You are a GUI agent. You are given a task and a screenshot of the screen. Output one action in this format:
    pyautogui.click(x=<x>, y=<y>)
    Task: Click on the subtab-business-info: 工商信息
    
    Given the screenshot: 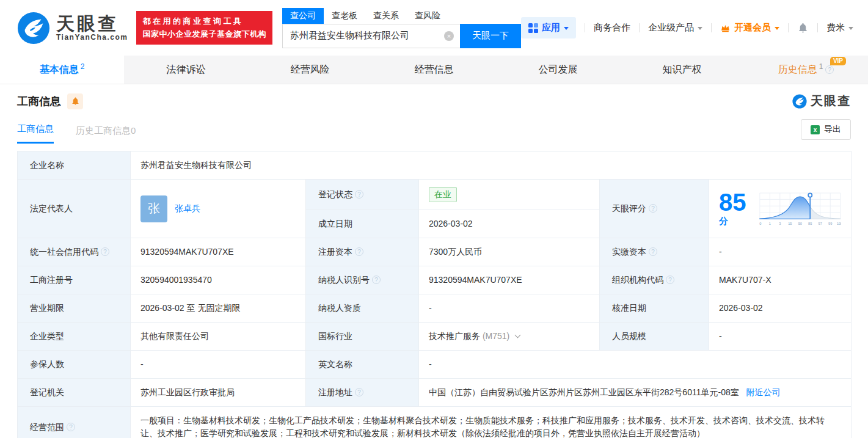 What is the action you would take?
    pyautogui.click(x=35, y=133)
    